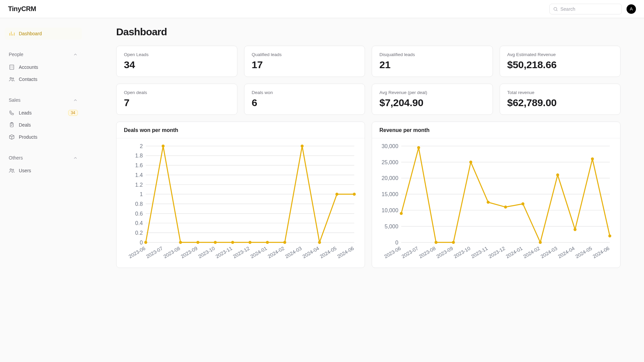  What do you see at coordinates (43, 34) in the screenshot?
I see `sidebar-item-dashboard: Dashboard` at bounding box center [43, 34].